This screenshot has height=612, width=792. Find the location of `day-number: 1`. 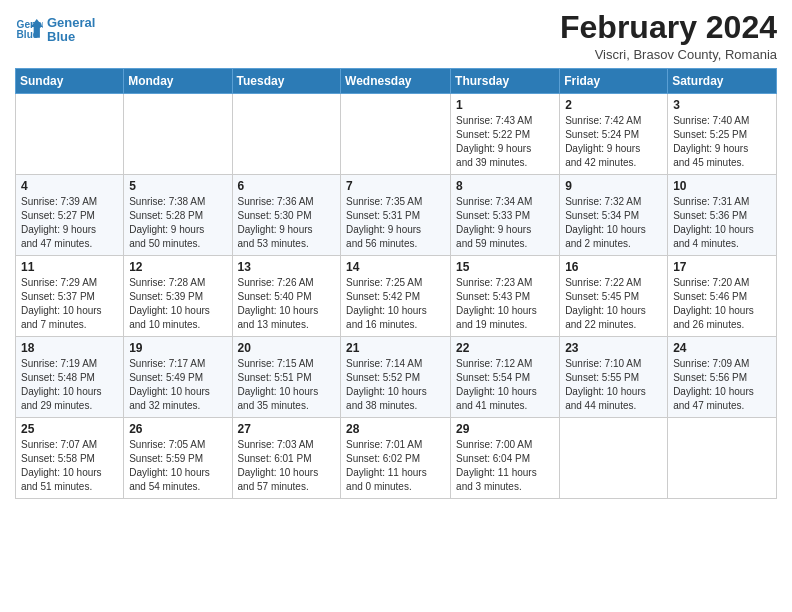

day-number: 1 is located at coordinates (505, 105).